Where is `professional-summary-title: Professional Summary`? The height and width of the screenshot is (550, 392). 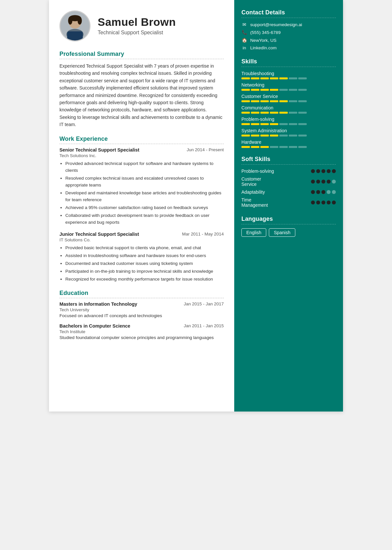
professional-summary-title: Professional Summary is located at coordinates (142, 54).